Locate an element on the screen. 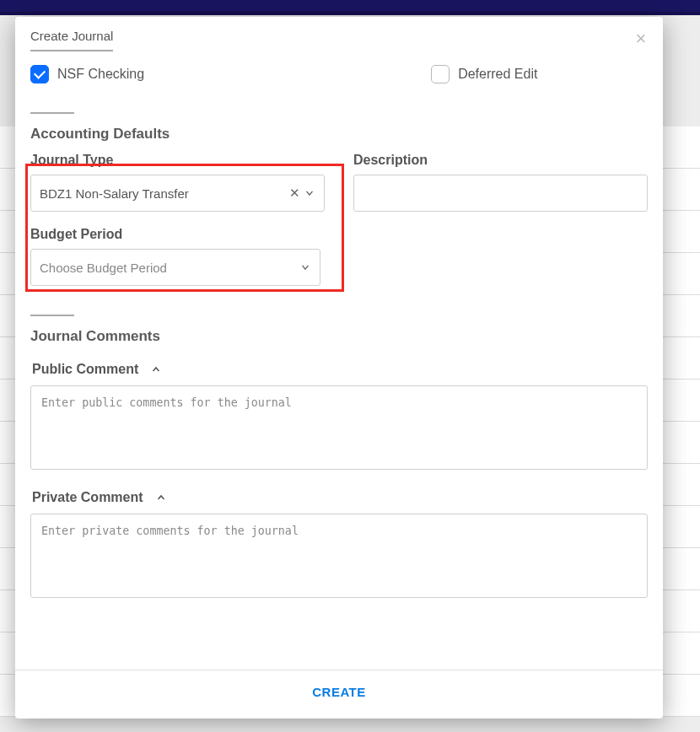 This screenshot has height=732, width=700. public-comment-textarea is located at coordinates (339, 428).